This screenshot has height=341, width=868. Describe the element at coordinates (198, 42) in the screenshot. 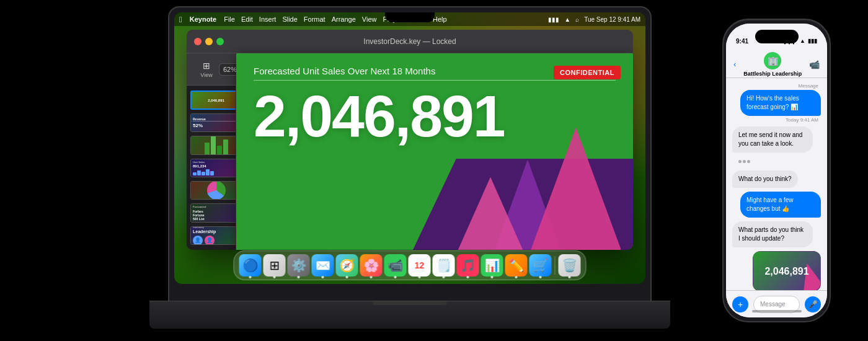

I see `close-button` at that location.